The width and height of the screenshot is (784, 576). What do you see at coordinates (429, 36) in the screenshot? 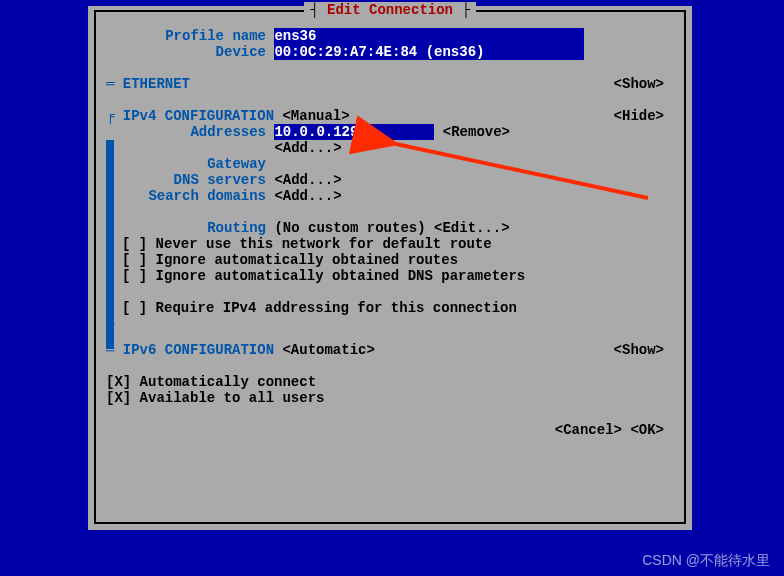
I see `profile-name-input: ens36` at bounding box center [429, 36].